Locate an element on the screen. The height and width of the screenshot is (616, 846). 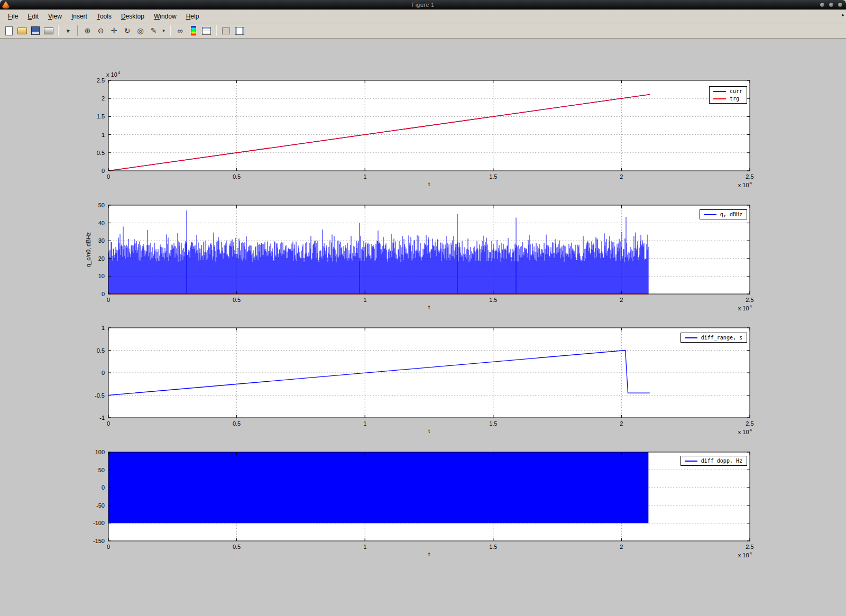
chevron-down-icon: ▾ is located at coordinates (164, 31).